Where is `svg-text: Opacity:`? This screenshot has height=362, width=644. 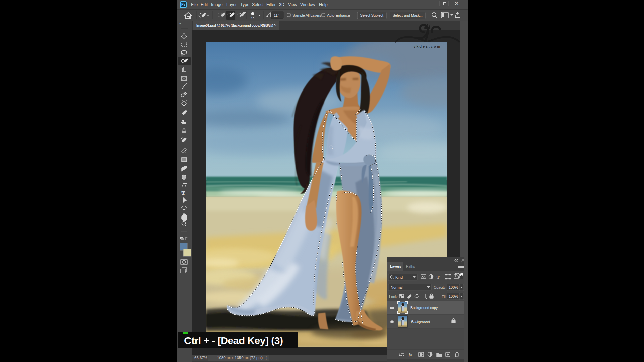 svg-text: Opacity: is located at coordinates (440, 287).